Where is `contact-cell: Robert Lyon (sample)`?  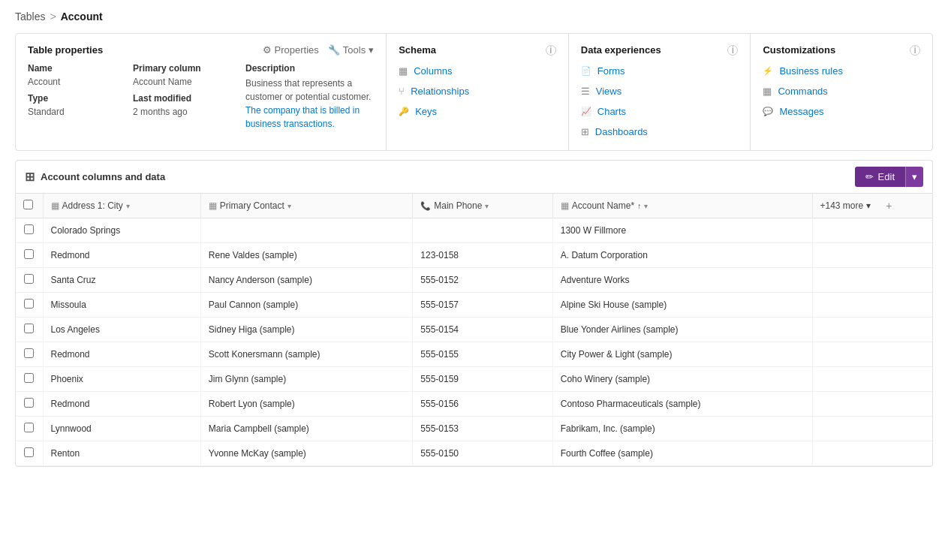
contact-cell: Robert Lyon (sample) is located at coordinates (306, 404).